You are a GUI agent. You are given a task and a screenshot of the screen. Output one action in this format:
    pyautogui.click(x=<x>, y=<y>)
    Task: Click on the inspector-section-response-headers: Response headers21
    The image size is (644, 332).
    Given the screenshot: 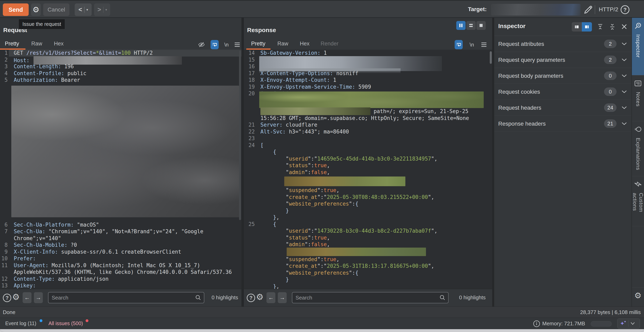 What is the action you would take?
    pyautogui.click(x=563, y=124)
    